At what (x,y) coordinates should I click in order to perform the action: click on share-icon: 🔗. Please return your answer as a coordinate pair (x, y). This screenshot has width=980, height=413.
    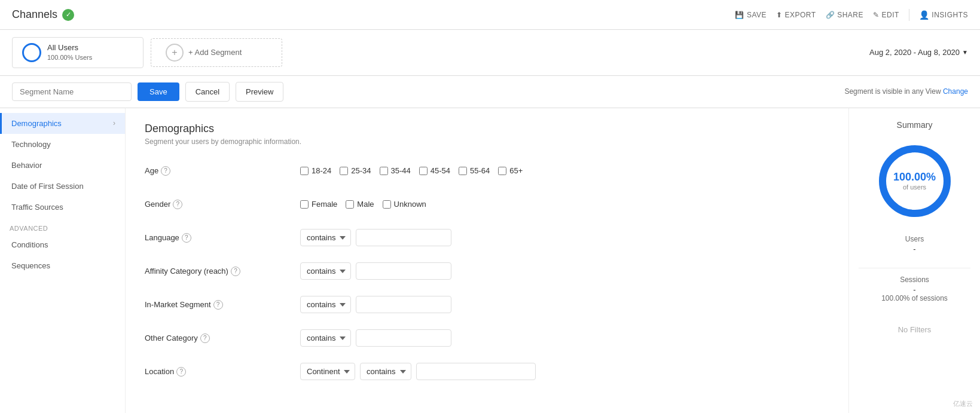
    Looking at the image, I should click on (831, 15).